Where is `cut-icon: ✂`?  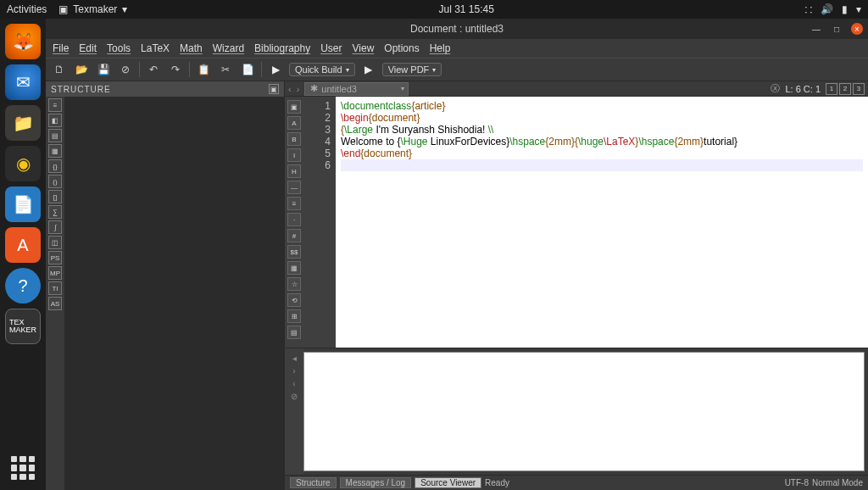 cut-icon: ✂ is located at coordinates (225, 70).